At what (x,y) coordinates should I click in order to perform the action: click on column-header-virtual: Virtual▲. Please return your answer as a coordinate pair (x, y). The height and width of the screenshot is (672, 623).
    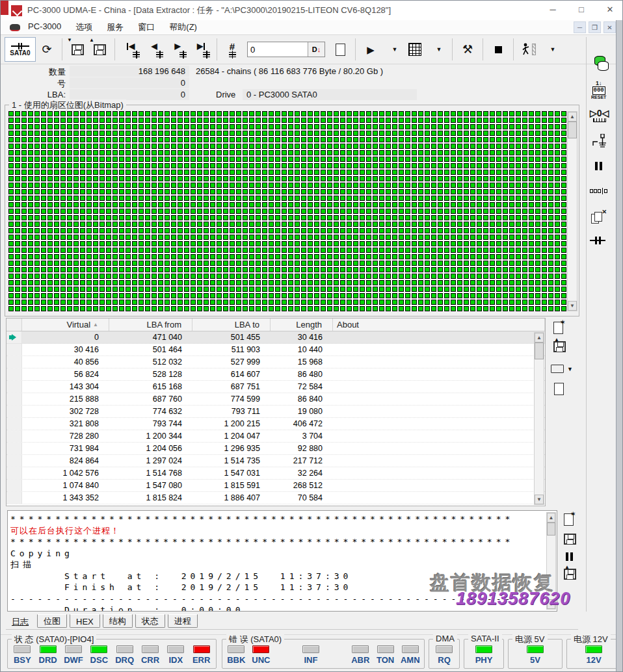
    Looking at the image, I should click on (66, 325).